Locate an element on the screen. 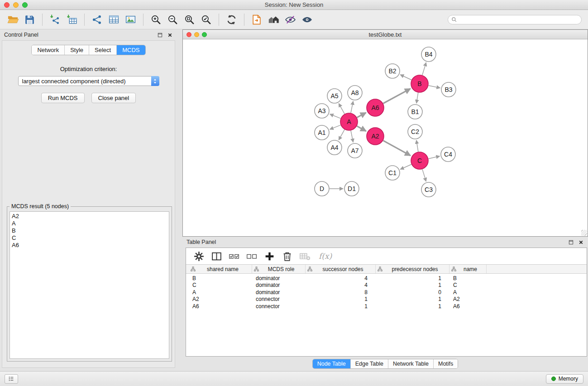 The width and height of the screenshot is (588, 386). graph-node-A2: A2 is located at coordinates (375, 136).